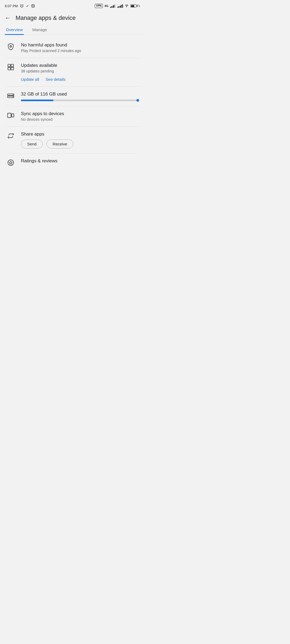 This screenshot has width=290, height=644. What do you see at coordinates (80, 140) in the screenshot?
I see `share-apps-content: Share apps Send Receive` at bounding box center [80, 140].